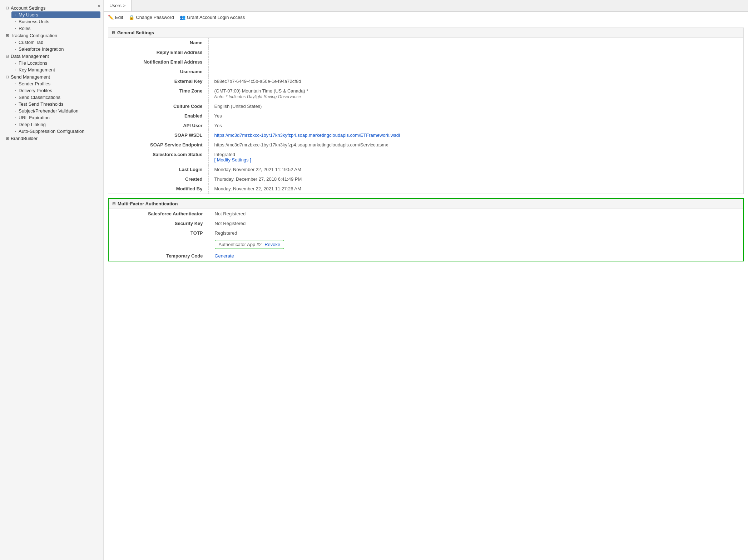 This screenshot has height=560, width=748. What do you see at coordinates (426, 106) in the screenshot?
I see `table-row: Culture Code English (United States)` at bounding box center [426, 106].